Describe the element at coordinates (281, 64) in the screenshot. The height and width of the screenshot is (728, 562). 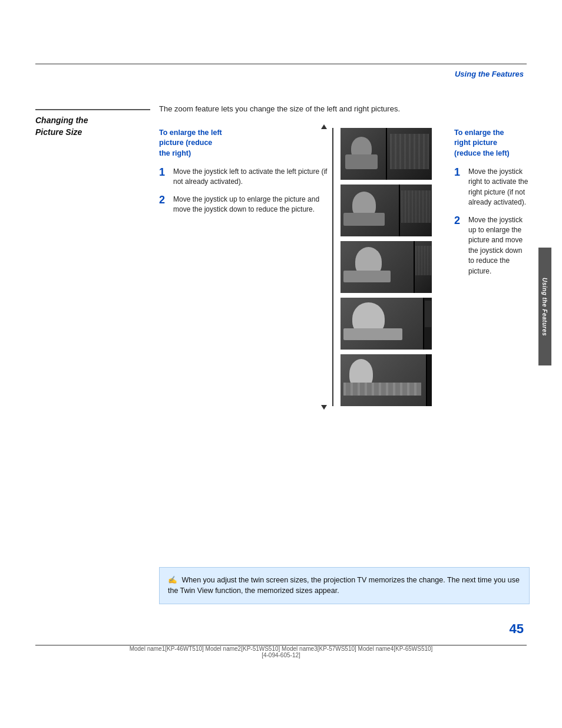
I see `top-rule` at that location.